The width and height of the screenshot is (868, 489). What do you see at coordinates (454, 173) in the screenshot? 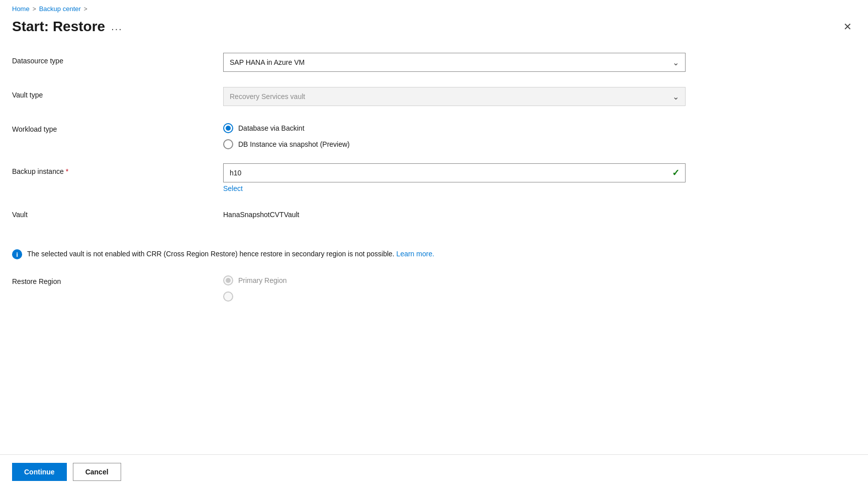
I see `backup-instance-input` at bounding box center [454, 173].